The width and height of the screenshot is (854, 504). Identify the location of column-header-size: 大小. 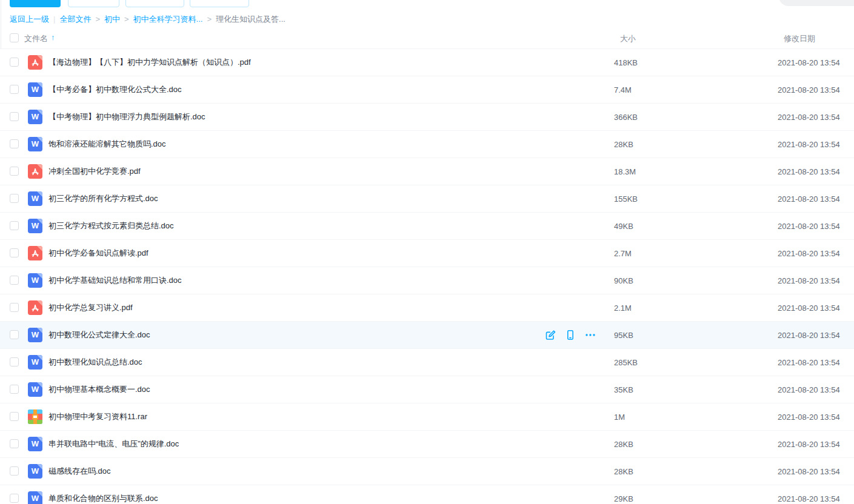
(628, 39).